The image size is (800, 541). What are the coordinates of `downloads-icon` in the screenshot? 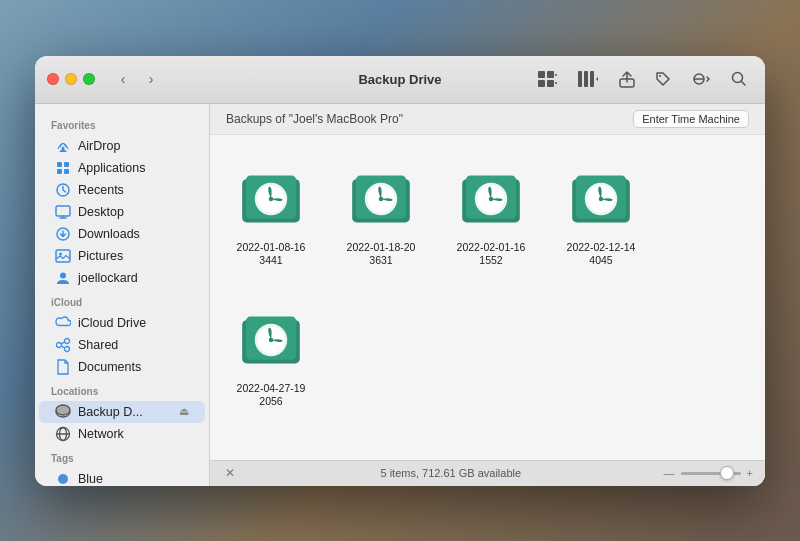 It's located at (63, 234).